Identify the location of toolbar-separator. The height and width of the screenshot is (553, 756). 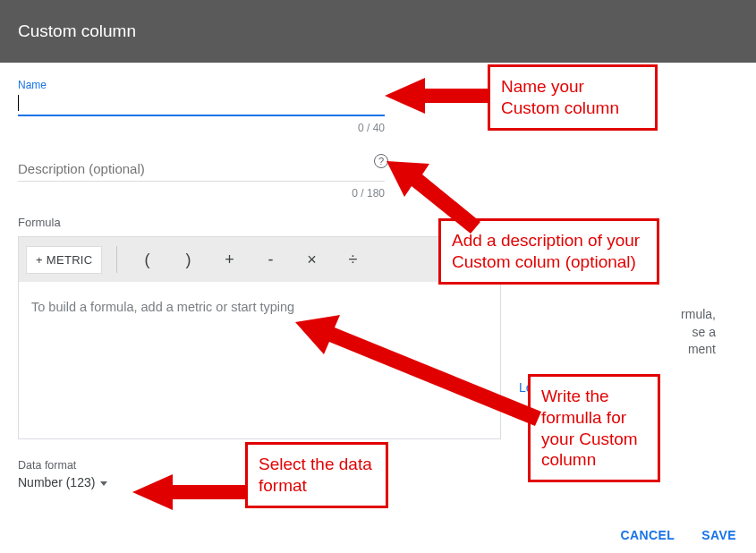
(116, 259).